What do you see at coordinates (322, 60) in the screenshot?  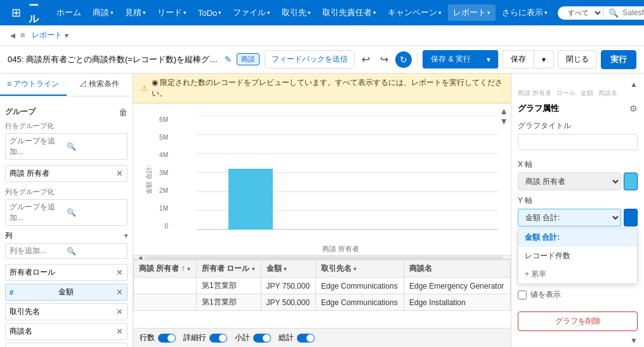 I see `report-title-bar: 045: 商談所有者ごとの商談件数(=レコード数)を縦棒グラフで表示する。また商…` at bounding box center [322, 60].